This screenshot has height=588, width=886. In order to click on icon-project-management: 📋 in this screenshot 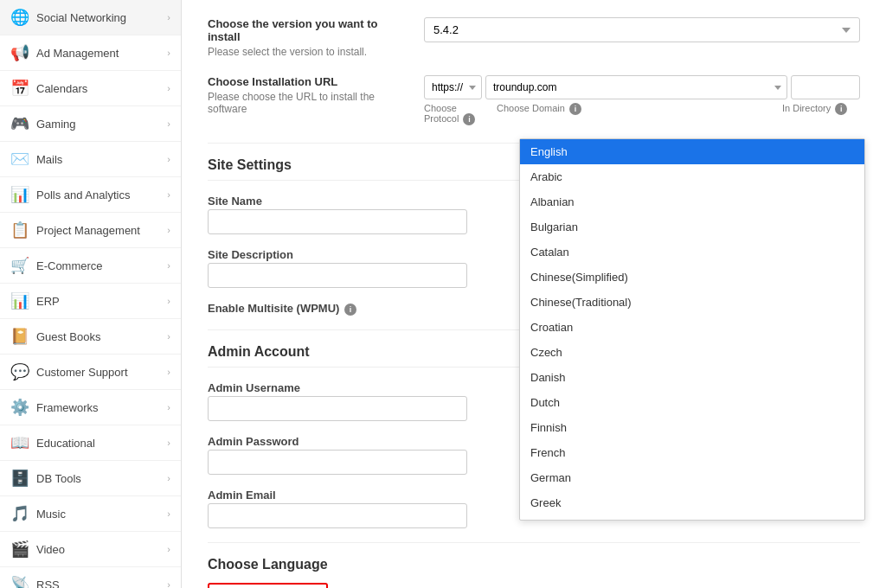, I will do `click(20, 230)`.